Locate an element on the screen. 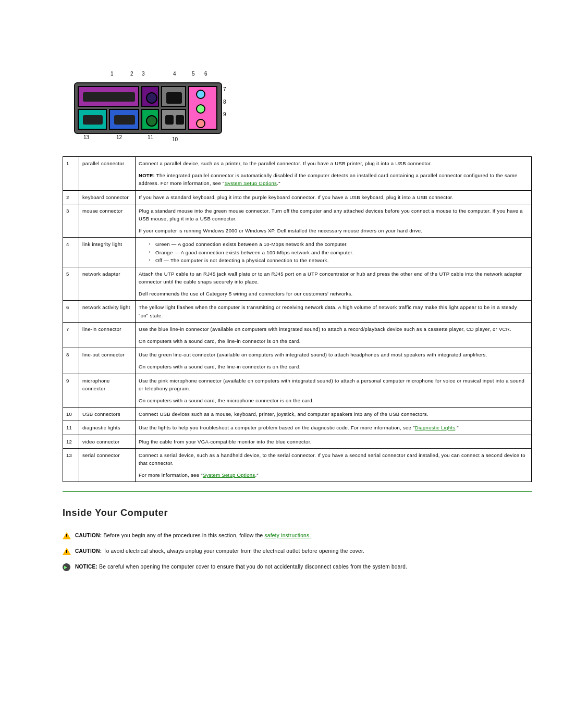 This screenshot has height=728, width=563. row-desc: Green — A good connection exists between… is located at coordinates (334, 252).